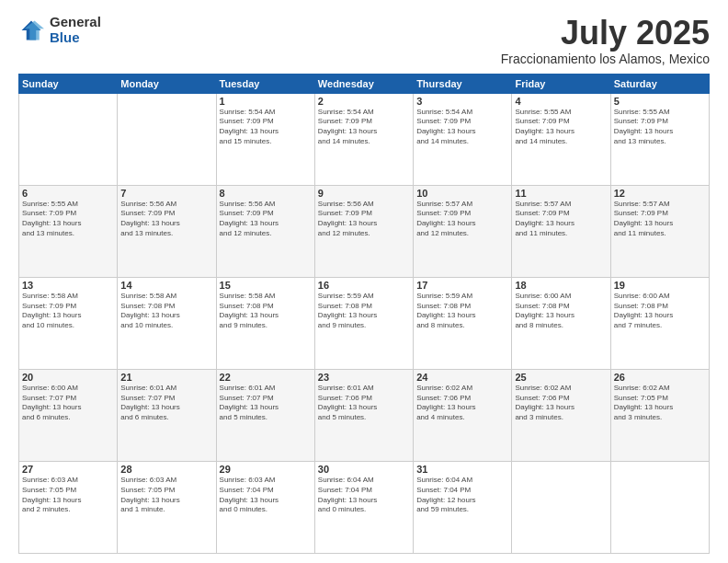  What do you see at coordinates (463, 139) in the screenshot?
I see `calendar-cell: 3Sunrise: 5:54 AM Sunset: 7:09 PM Daylig…` at bounding box center [463, 139].